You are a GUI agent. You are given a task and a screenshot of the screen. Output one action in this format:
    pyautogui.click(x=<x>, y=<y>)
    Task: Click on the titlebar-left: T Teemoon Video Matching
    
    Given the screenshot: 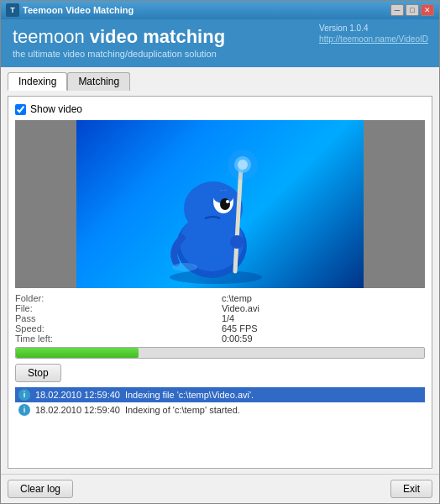 What is the action you would take?
    pyautogui.click(x=70, y=10)
    